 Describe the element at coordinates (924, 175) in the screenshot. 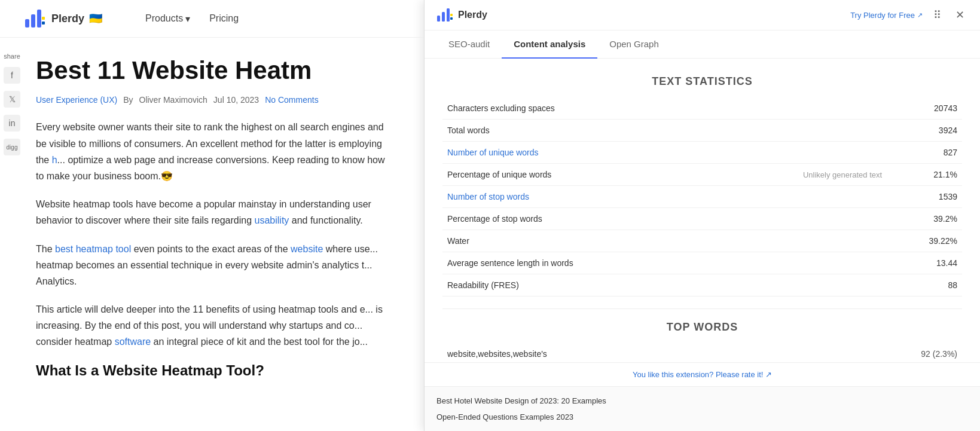

I see `stat-value-pct-unique: 21.1%` at that location.